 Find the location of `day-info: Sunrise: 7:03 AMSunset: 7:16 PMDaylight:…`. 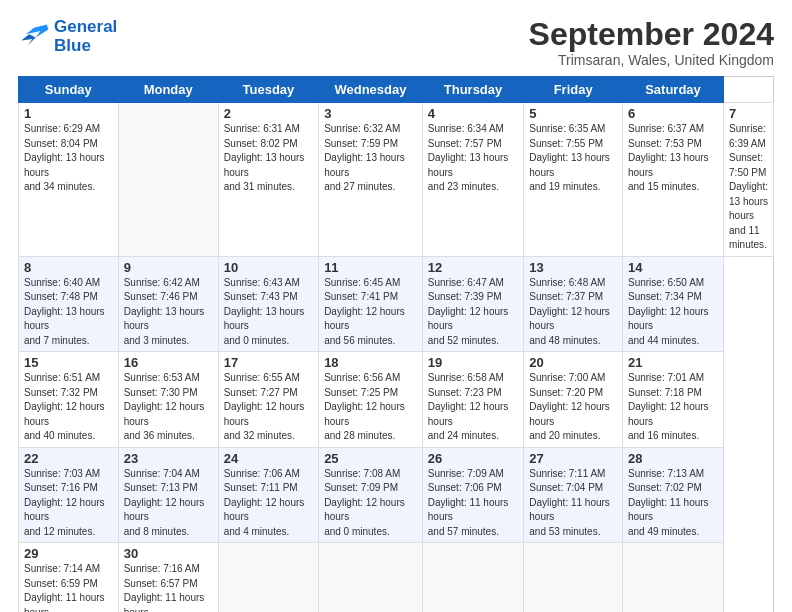

day-info: Sunrise: 7:03 AMSunset: 7:16 PMDaylight:… is located at coordinates (68, 504).